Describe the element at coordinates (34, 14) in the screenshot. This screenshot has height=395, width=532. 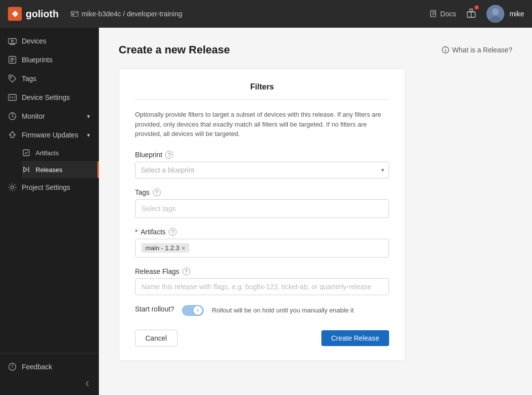
I see `logo: golioth` at that location.